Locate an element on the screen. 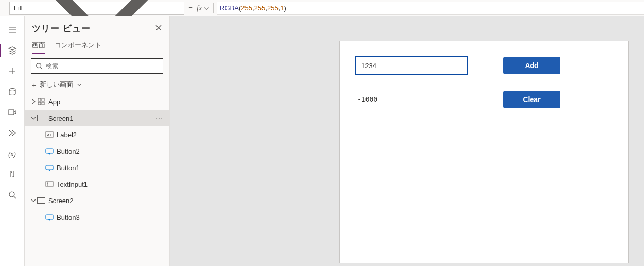 Image resolution: width=644 pixels, height=266 pixels. tab-components: コンポーネント is located at coordinates (78, 47).